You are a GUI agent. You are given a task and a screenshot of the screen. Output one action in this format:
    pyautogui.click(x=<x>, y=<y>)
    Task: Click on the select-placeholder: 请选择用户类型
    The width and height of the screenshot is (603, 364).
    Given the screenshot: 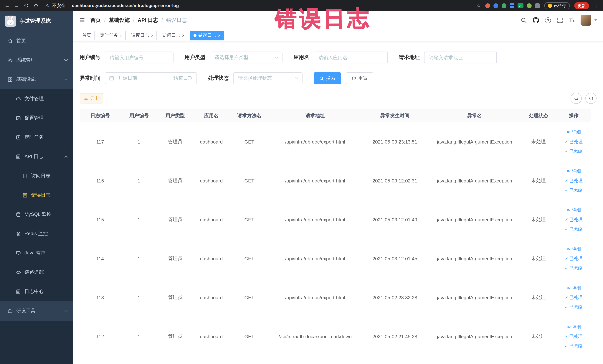 What is the action you would take?
    pyautogui.click(x=232, y=57)
    